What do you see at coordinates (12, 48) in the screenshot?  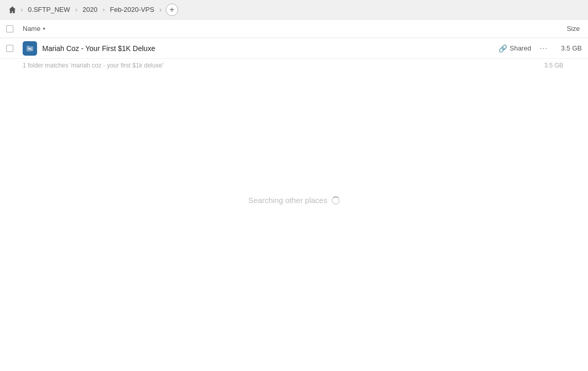 I see `row-checkbox-col` at bounding box center [12, 48].